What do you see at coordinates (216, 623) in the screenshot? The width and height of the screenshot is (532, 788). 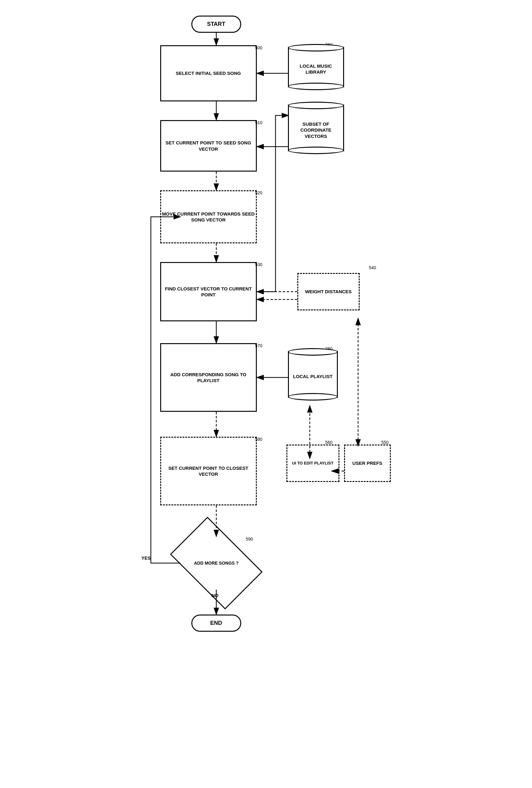 I see `end-node: END` at bounding box center [216, 623].